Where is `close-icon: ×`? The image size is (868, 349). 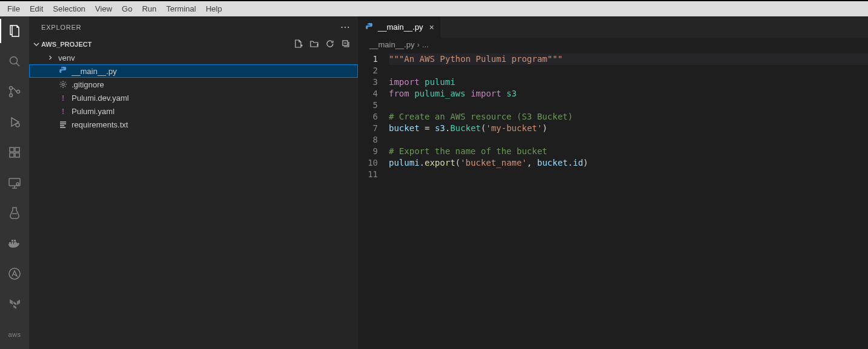 close-icon: × is located at coordinates (430, 27).